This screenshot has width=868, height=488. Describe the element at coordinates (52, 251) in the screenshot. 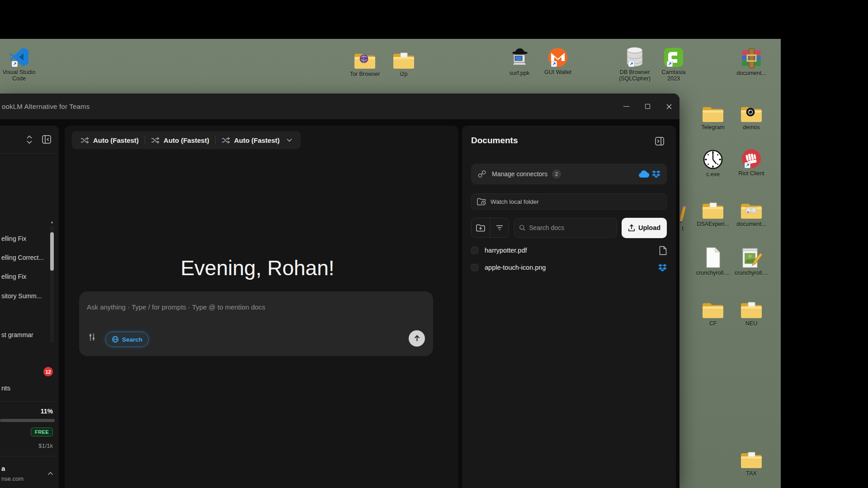

I see `sidebar-scrollbar-thumb` at that location.